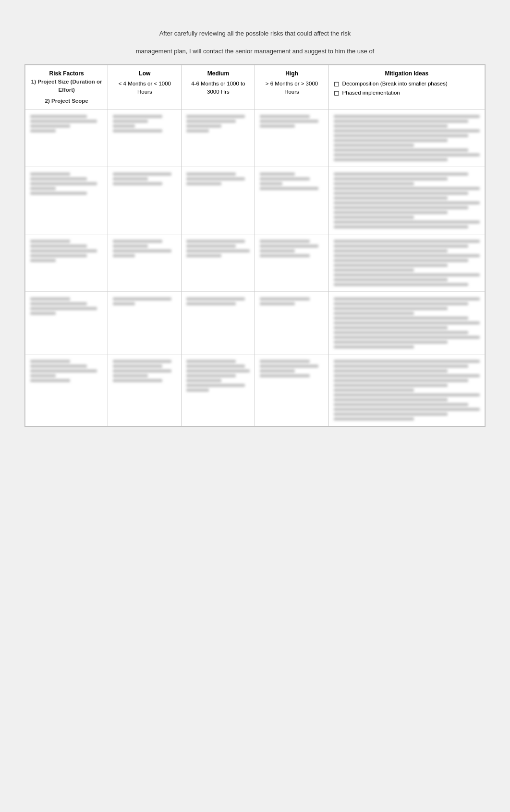 The image size is (510, 812). What do you see at coordinates (291, 88) in the screenshot?
I see `high-value: > 6 Months or > 3000 Hours` at bounding box center [291, 88].